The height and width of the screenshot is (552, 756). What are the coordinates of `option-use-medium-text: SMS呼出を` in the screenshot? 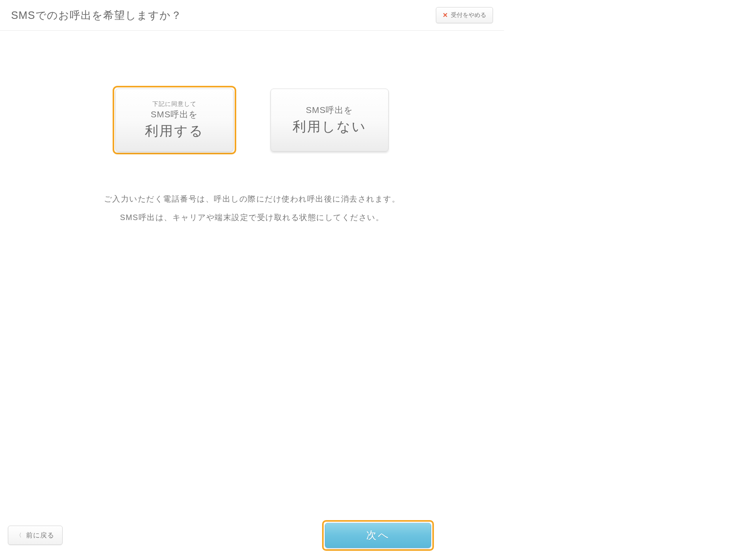 It's located at (175, 115).